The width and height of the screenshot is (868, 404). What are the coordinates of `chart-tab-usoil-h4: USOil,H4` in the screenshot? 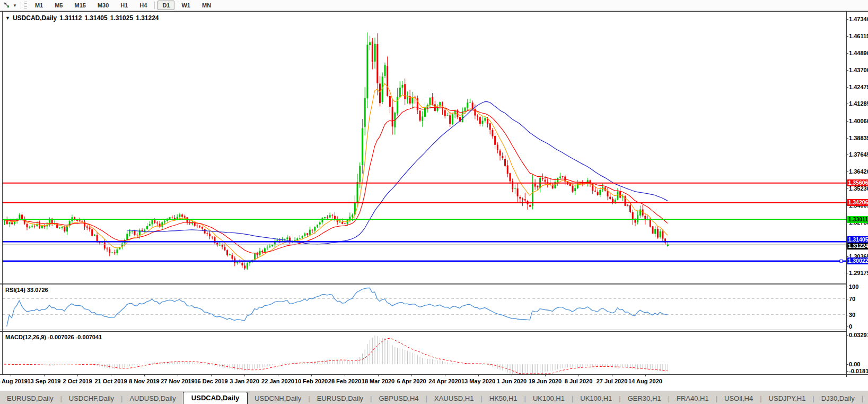 It's located at (739, 398).